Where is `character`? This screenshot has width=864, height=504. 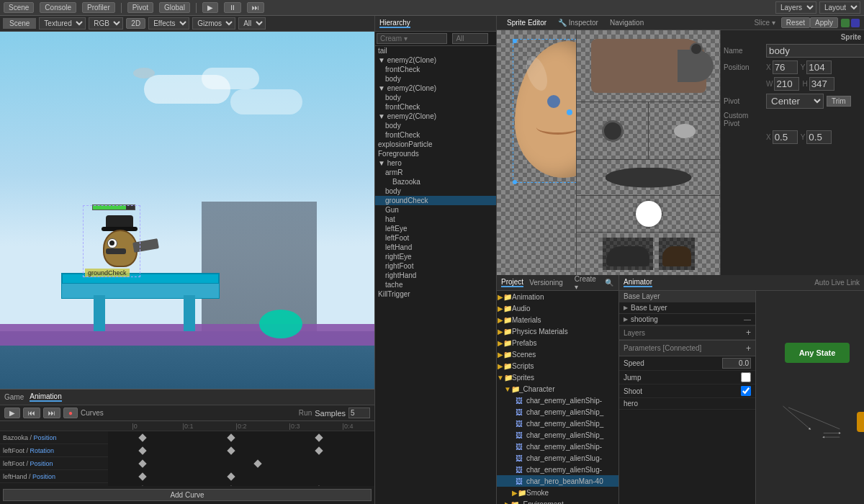 character is located at coordinates (121, 244).